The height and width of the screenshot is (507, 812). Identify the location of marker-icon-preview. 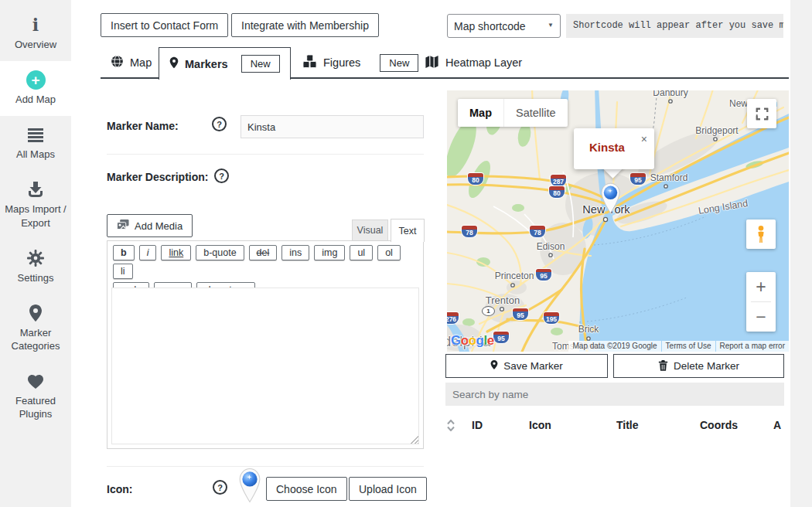
(250, 487).